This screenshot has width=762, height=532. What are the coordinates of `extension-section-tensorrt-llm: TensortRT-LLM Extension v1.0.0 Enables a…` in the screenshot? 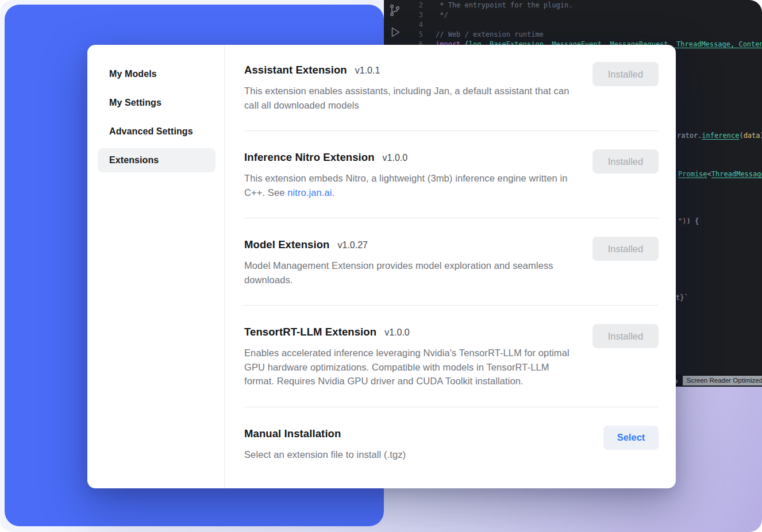 It's located at (452, 356).